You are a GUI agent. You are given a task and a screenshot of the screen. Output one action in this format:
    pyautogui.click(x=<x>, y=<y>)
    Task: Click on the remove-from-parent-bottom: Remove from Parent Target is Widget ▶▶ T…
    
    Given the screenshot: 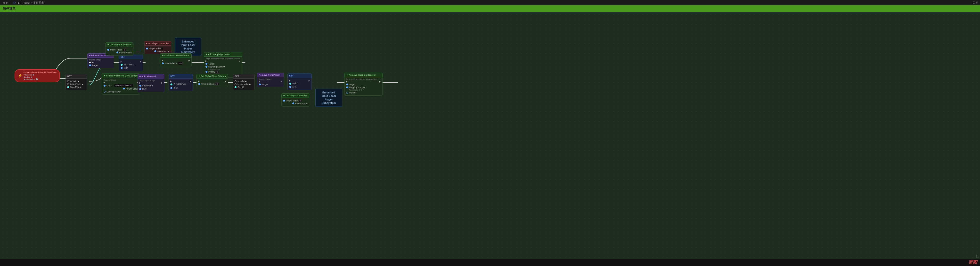 What is the action you would take?
    pyautogui.click(x=270, y=80)
    